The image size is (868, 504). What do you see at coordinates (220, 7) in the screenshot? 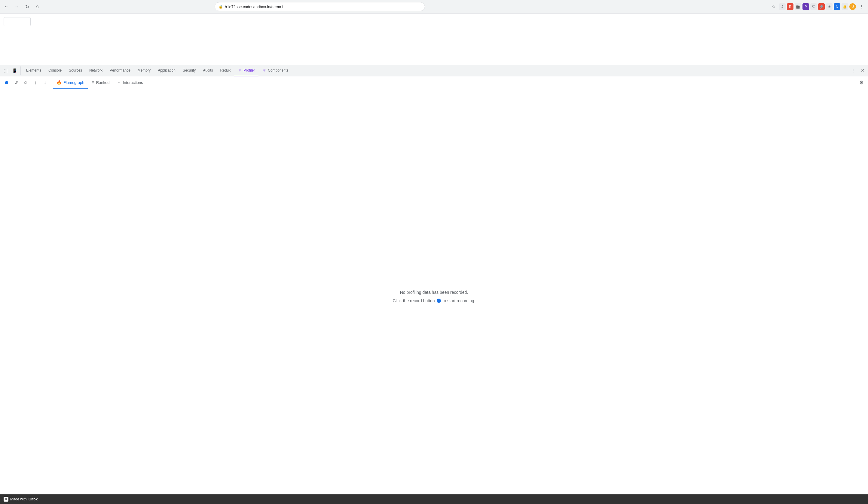
I see `lock-icon: 🔒` at bounding box center [220, 7].